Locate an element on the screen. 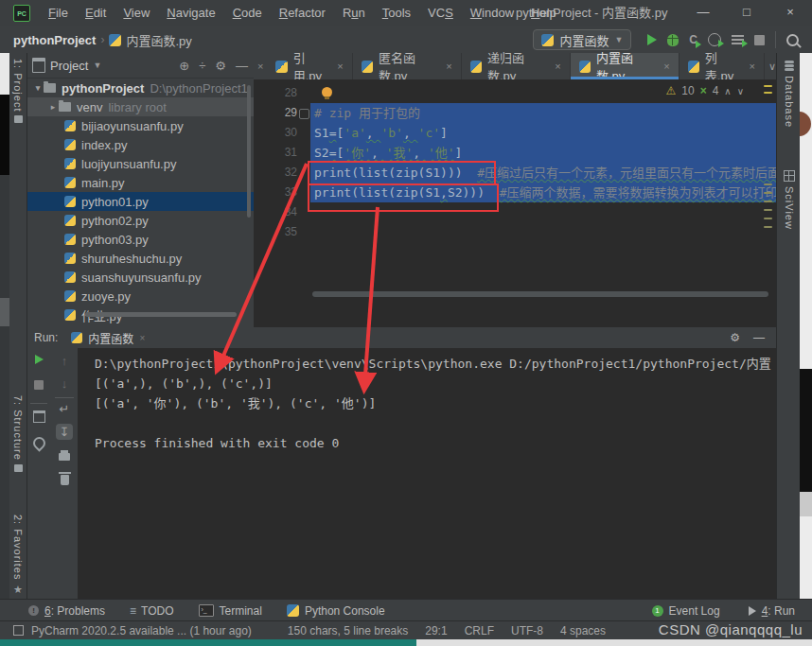  tree-item-bijiaoyunsuanfu-py: bijiaoyunsuanfu.py is located at coordinates (140, 126).